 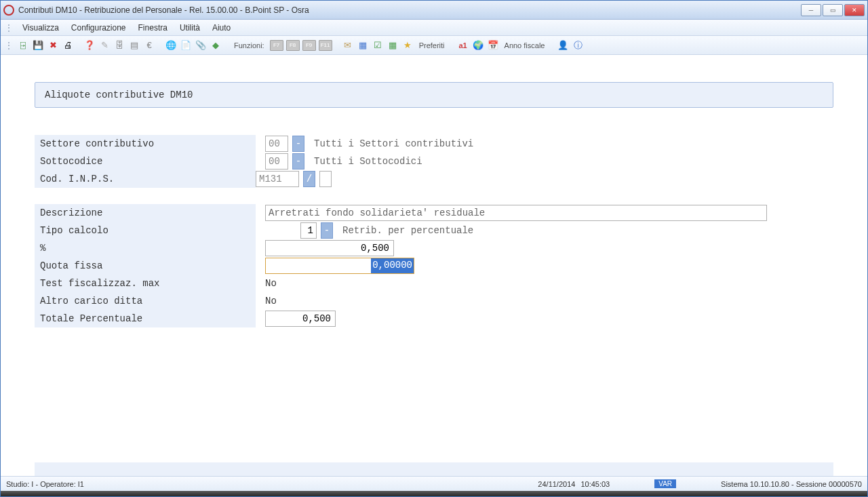 I want to click on print-icon: 🖨, so click(x=68, y=45).